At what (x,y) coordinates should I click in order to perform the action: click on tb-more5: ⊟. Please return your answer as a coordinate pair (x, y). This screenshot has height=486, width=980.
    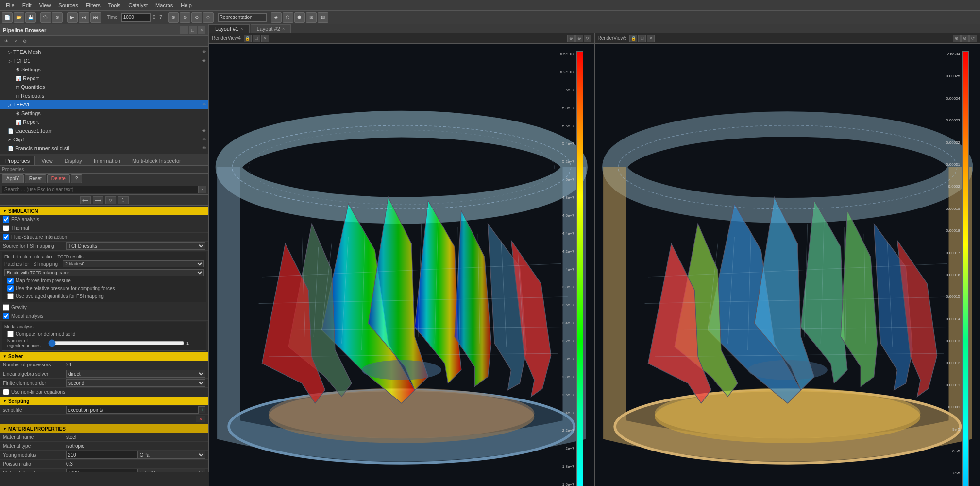
    Looking at the image, I should click on (323, 17).